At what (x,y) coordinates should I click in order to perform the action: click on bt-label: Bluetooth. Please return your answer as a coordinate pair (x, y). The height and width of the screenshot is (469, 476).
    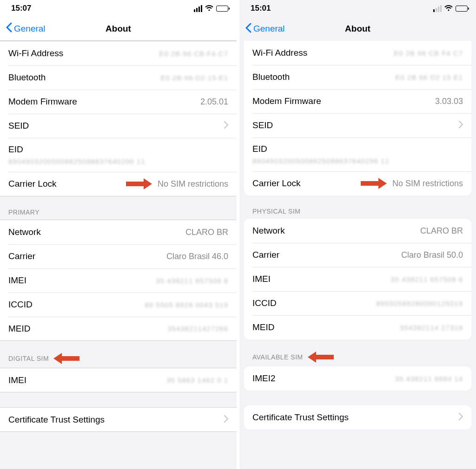
    Looking at the image, I should click on (27, 78).